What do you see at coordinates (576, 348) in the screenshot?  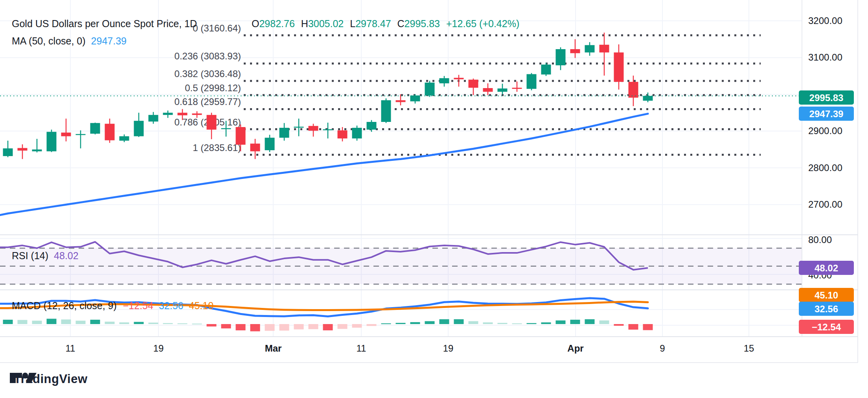 I see `time-axis-label: Apr` at bounding box center [576, 348].